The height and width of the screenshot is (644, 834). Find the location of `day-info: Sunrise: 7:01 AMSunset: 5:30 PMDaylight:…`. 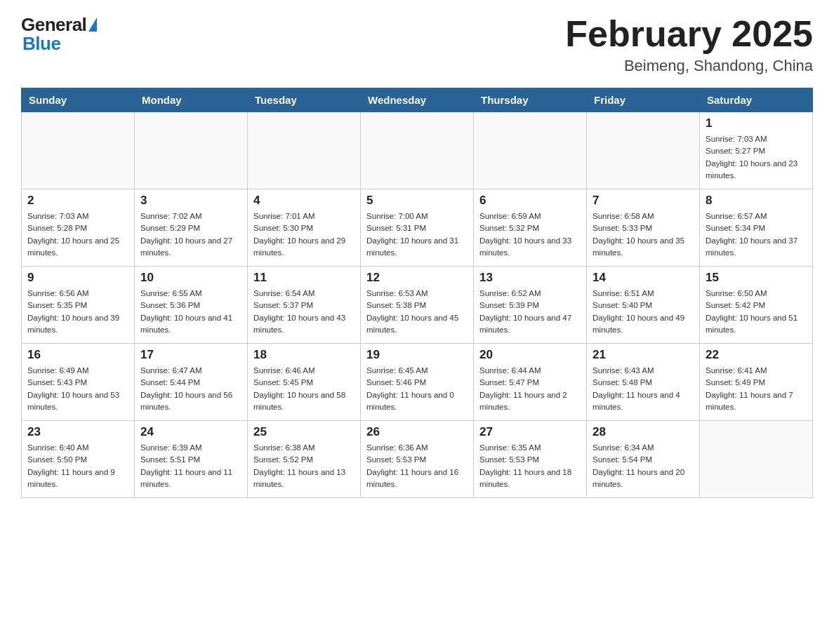

day-info: Sunrise: 7:01 AMSunset: 5:30 PMDaylight:… is located at coordinates (304, 234).